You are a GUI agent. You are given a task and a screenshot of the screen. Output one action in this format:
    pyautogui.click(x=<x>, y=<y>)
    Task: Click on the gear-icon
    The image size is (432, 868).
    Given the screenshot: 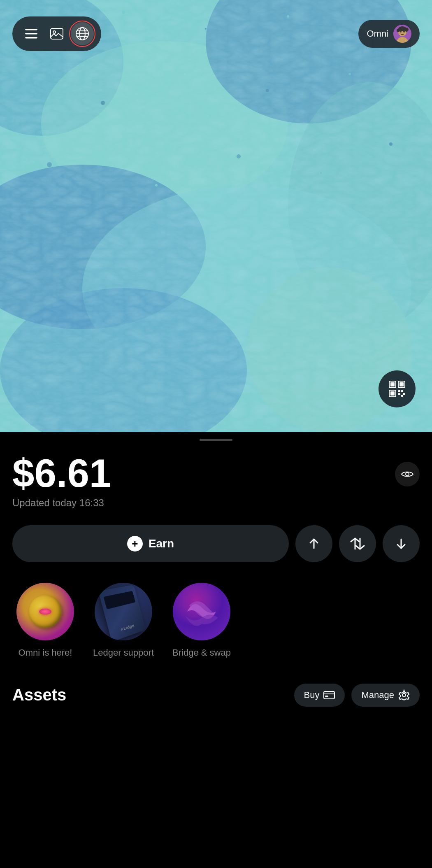 What is the action you would take?
    pyautogui.click(x=404, y=695)
    